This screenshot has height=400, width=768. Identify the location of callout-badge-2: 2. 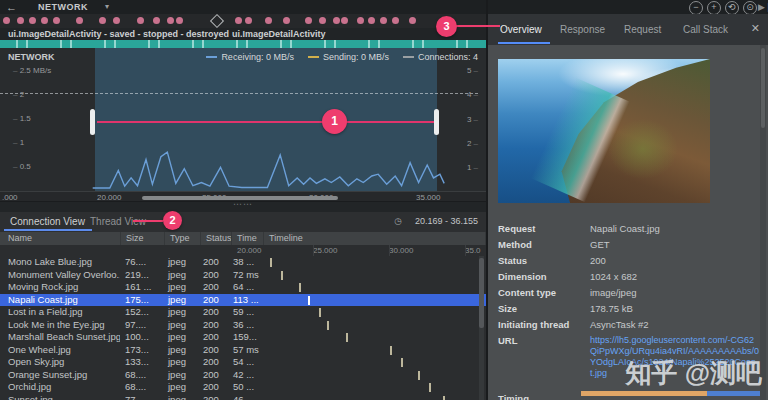
(172, 220).